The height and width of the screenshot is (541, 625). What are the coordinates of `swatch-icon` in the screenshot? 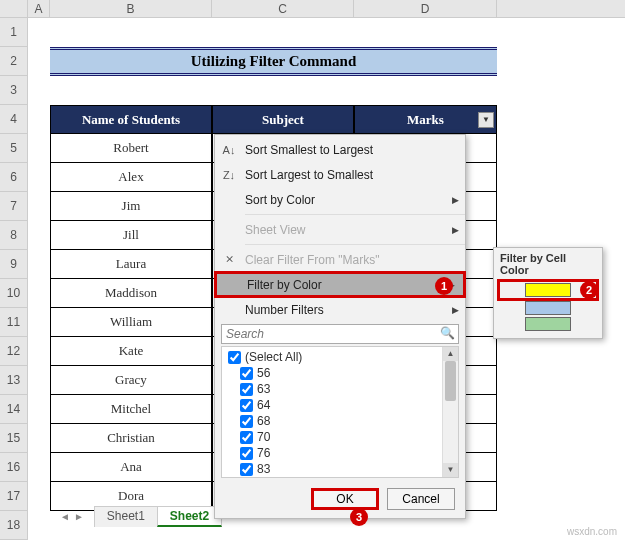 It's located at (548, 324).